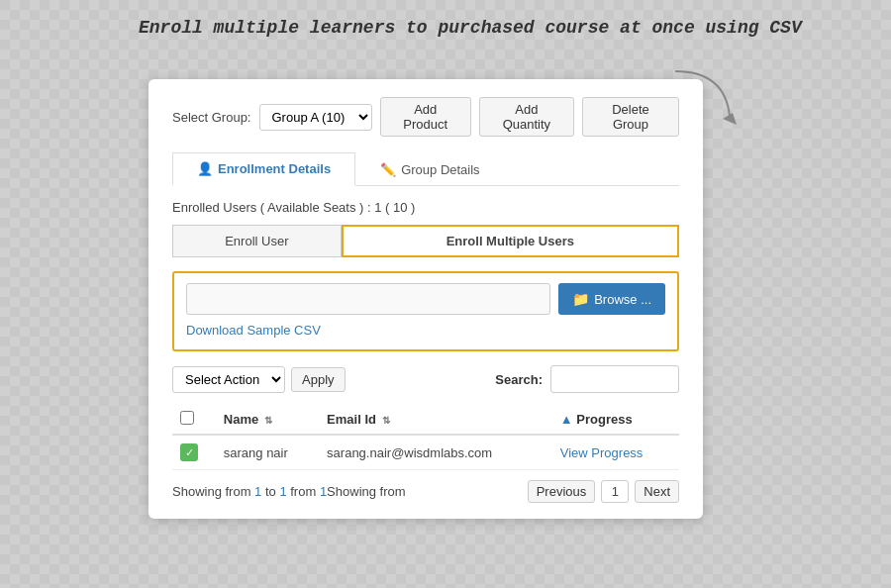 This screenshot has height=588, width=891. Describe the element at coordinates (616, 452) in the screenshot. I see `row-progress: View Progress` at that location.